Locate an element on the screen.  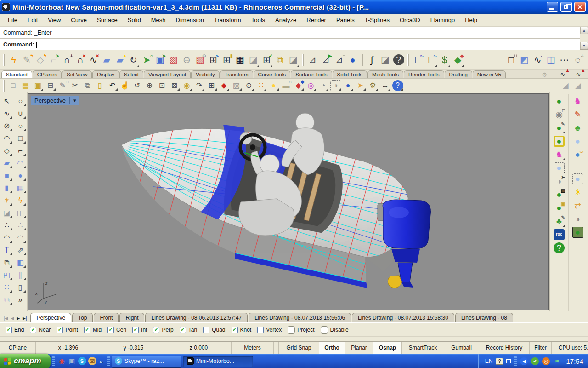
orca-panels-icon: ⊞∿ is located at coordinates (213, 60).